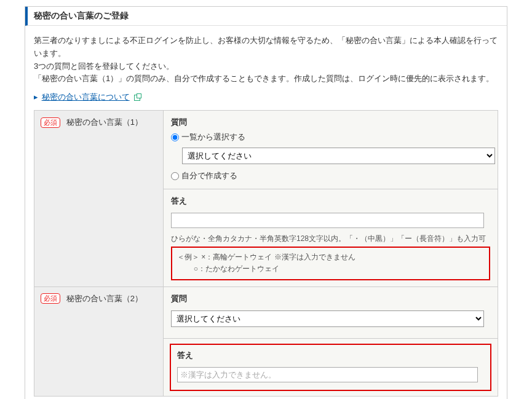  Describe the element at coordinates (175, 176) in the screenshot. I see `radio-create-own` at that location.